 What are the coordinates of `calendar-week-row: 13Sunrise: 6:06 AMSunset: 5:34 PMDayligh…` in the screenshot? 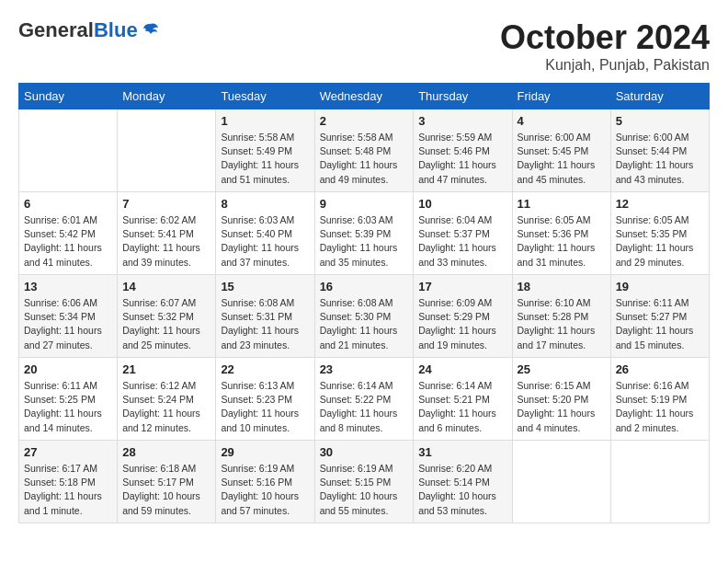 It's located at (364, 316).